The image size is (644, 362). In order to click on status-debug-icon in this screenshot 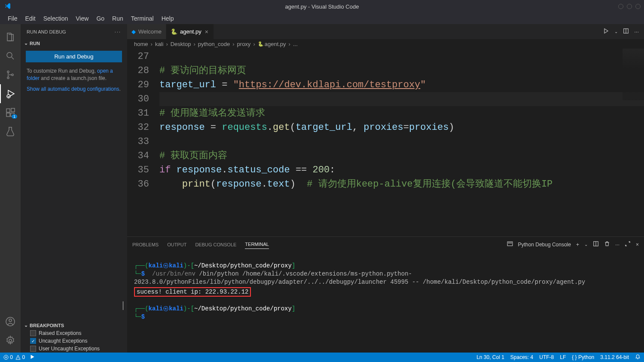, I will do `click(32, 358)`.